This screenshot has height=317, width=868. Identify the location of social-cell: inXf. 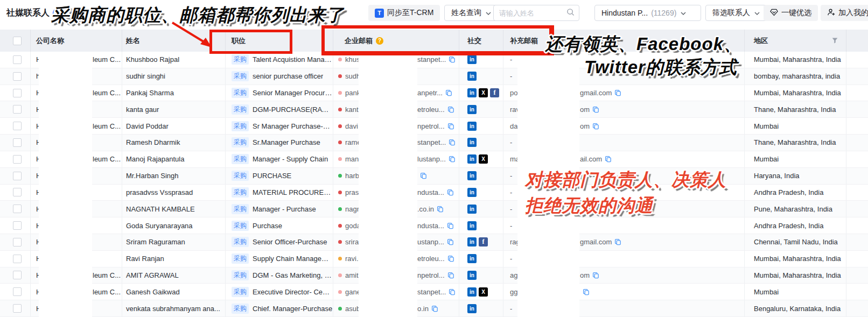
(481, 93).